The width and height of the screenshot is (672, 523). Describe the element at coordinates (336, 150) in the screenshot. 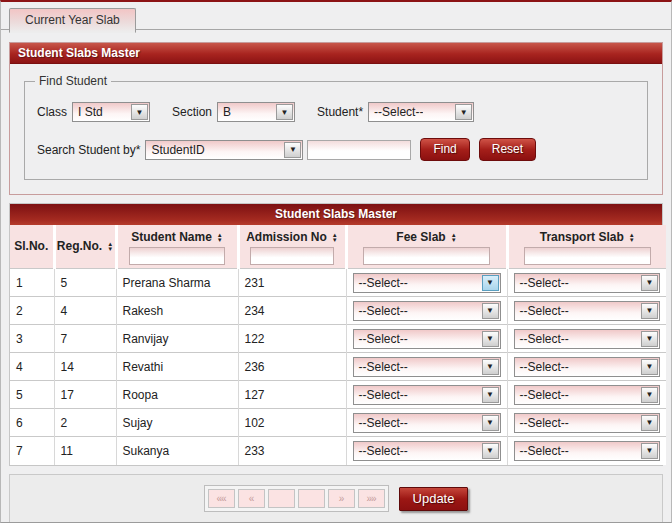

I see `find-row-2: Search Student by* StudentID ▼ Find Rese…` at that location.